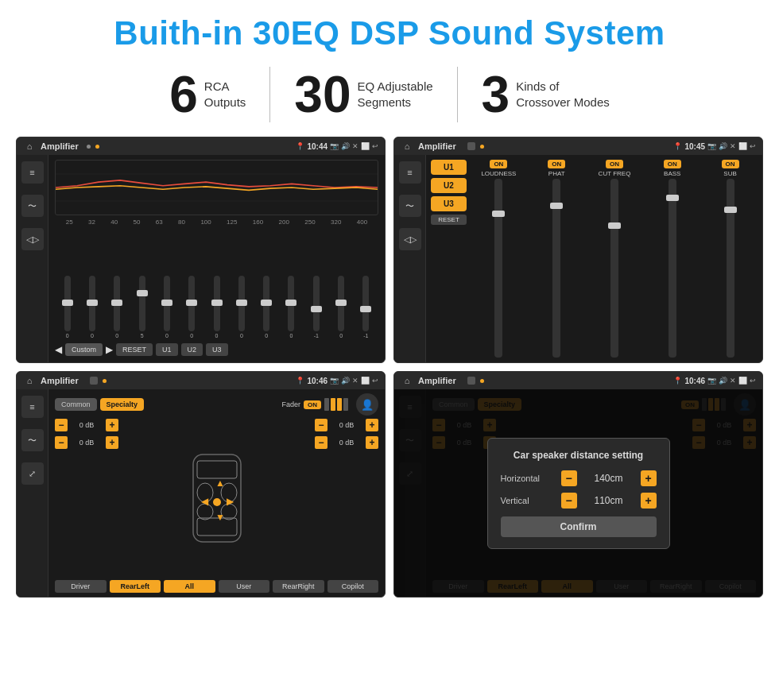  I want to click on btn-copilot: Copilot, so click(353, 586).